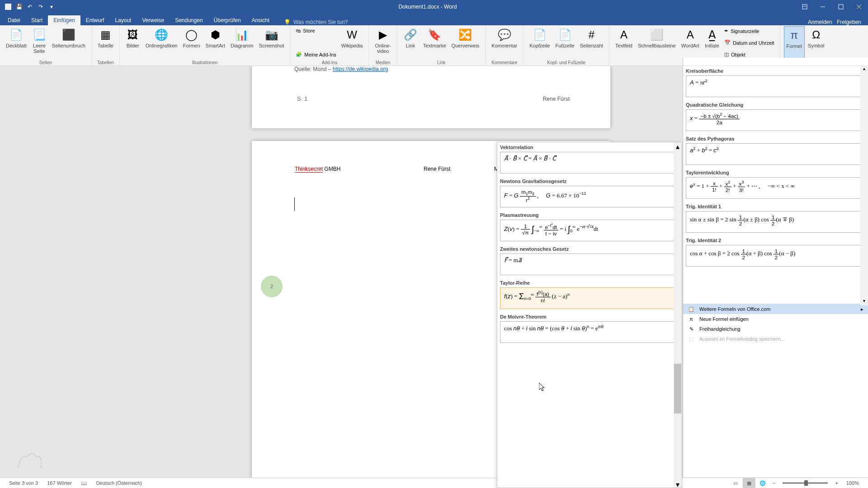 The height and width of the screenshot is (488, 868). What do you see at coordinates (690, 42) in the screenshot?
I see `wordart-button: AWordArt` at bounding box center [690, 42].